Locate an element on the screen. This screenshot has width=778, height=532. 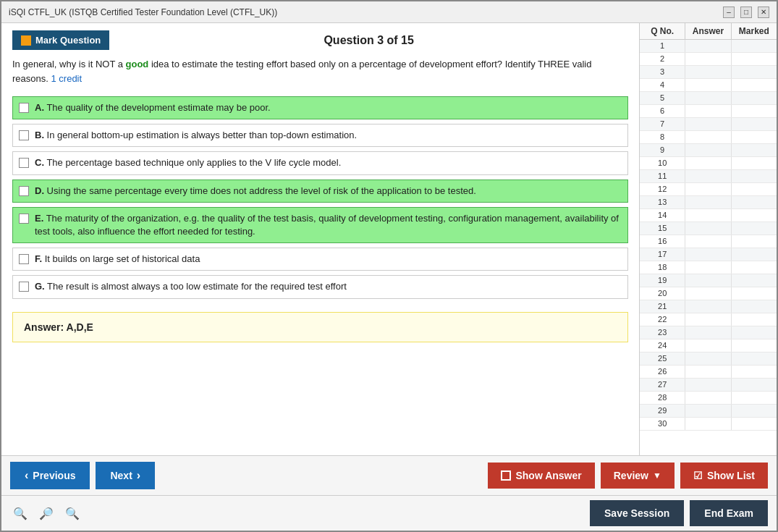
answer-label: Answer: A,D,E is located at coordinates (59, 327).